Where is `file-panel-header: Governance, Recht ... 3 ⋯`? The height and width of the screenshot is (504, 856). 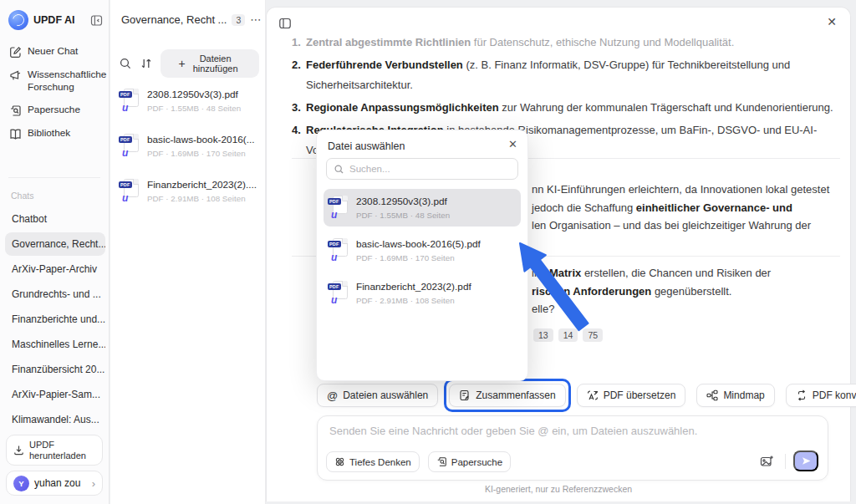 file-panel-header: Governance, Recht ... 3 ⋯ is located at coordinates (191, 20).